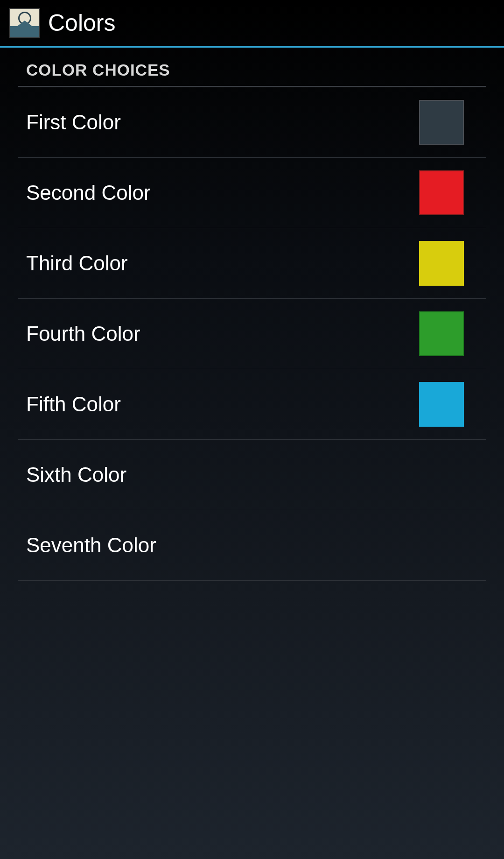 The width and height of the screenshot is (504, 859). What do you see at coordinates (252, 475) in the screenshot?
I see `color-row-sixth: Sixth Color` at bounding box center [252, 475].